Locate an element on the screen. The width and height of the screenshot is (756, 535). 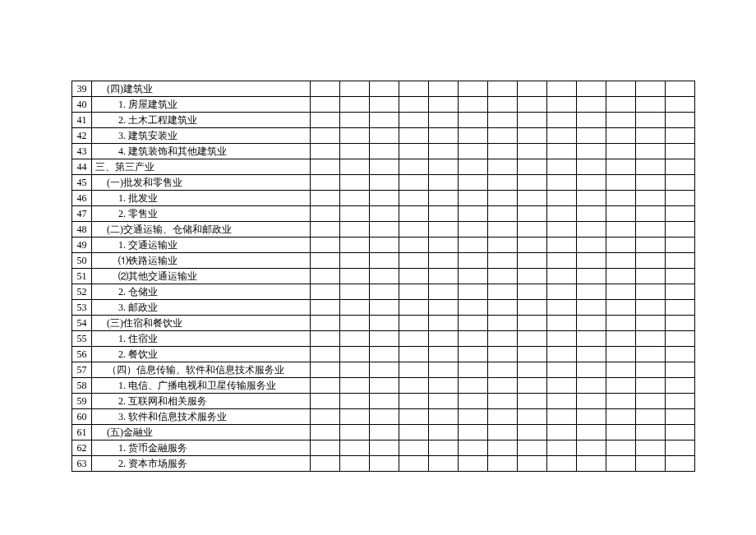
row-number: 46 is located at coordinates (82, 199).